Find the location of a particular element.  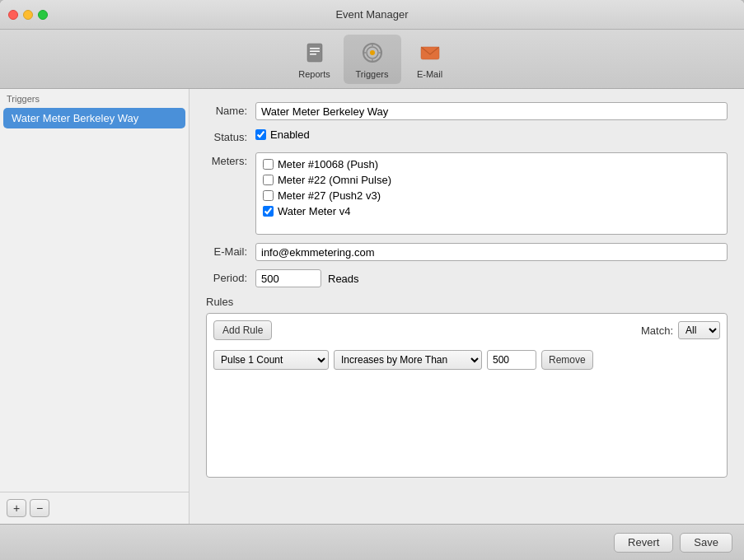

meter-1-label: Meter #10068 (Push) is located at coordinates (328, 165).